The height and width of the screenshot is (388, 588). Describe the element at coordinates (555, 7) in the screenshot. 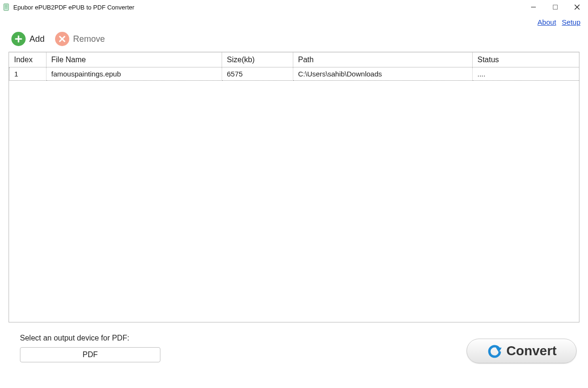

I see `window-controls` at that location.